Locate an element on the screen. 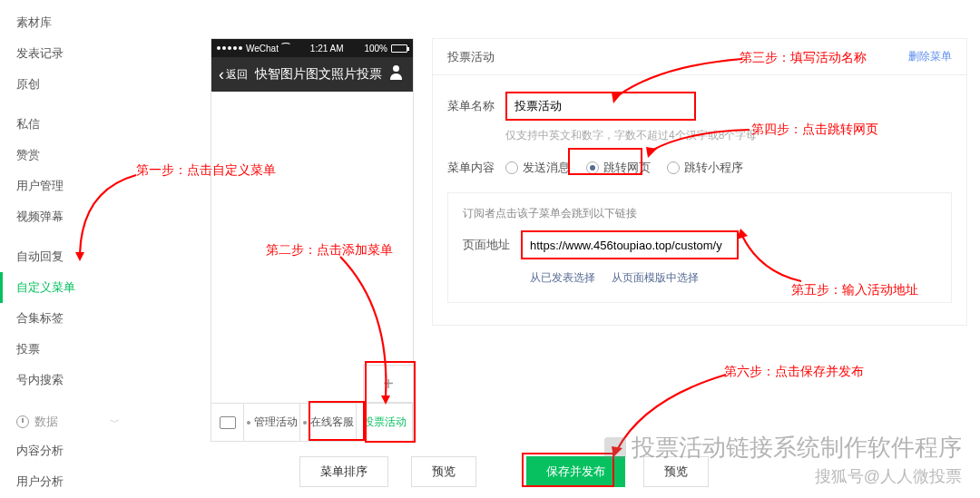  panel-title: 投票活动 is located at coordinates (471, 57).